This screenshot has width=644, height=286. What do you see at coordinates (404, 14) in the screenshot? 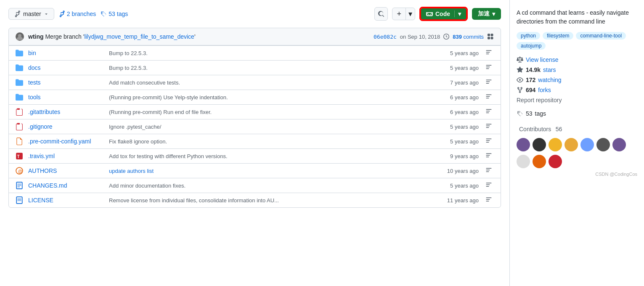
I see `plus-button: + ▾` at bounding box center [404, 14].